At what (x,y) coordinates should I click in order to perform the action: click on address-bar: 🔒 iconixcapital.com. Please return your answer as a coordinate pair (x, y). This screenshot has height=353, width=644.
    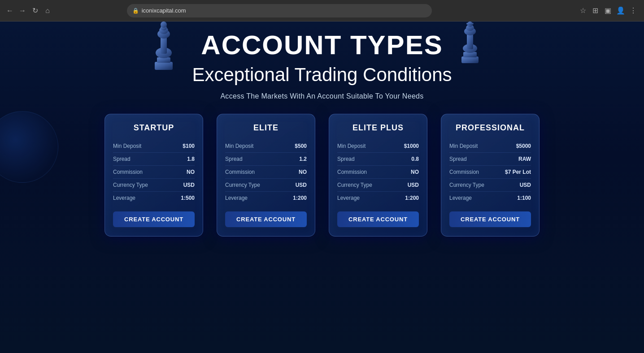
    Looking at the image, I should click on (279, 11).